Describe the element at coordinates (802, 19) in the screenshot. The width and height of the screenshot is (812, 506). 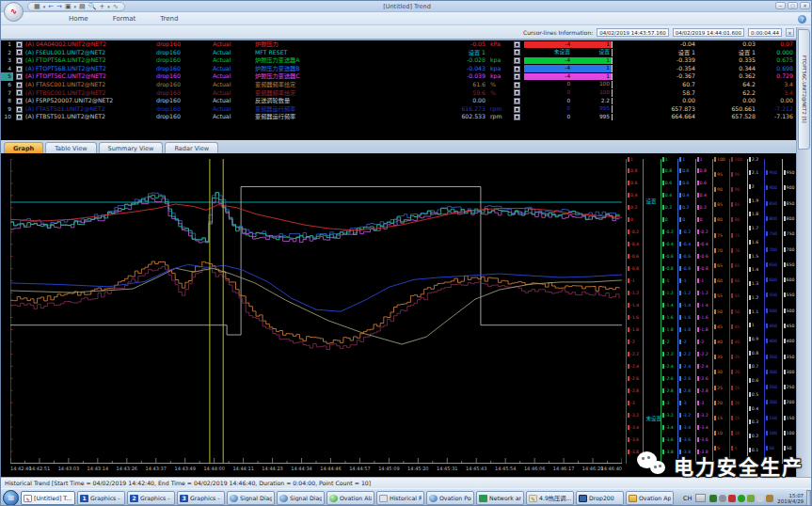
I see `help-icon: ?` at that location.